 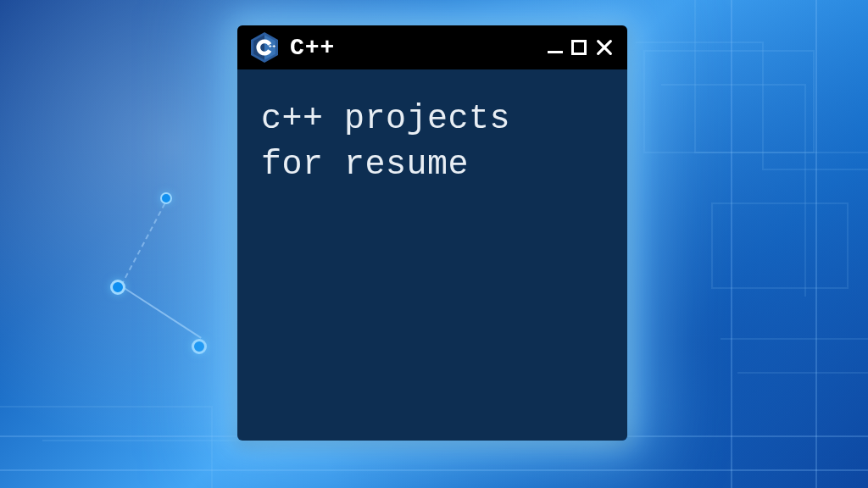 What do you see at coordinates (386, 119) in the screenshot?
I see `text-line-1: c++ projects` at bounding box center [386, 119].